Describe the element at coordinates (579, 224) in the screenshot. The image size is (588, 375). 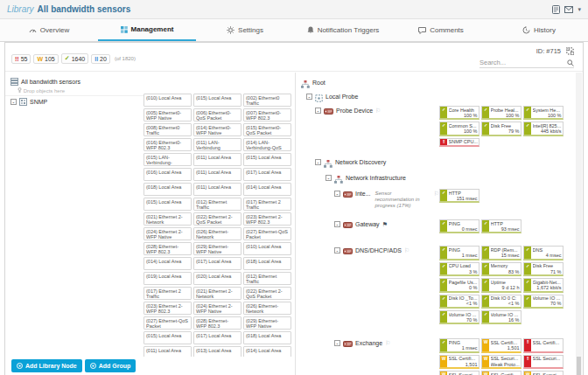
I see `vertical-scrollbar` at that location.